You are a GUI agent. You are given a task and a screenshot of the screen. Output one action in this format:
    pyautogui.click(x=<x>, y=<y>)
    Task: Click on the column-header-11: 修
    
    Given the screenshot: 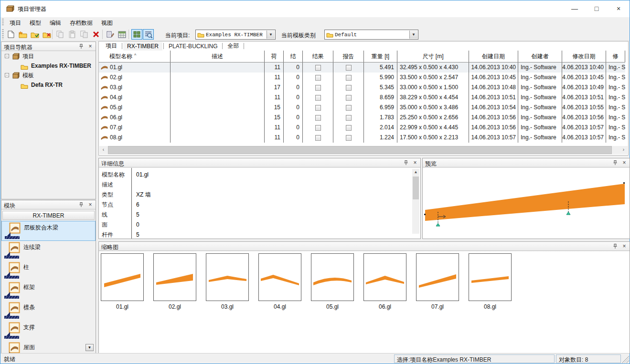 What is the action you would take?
    pyautogui.click(x=616, y=56)
    